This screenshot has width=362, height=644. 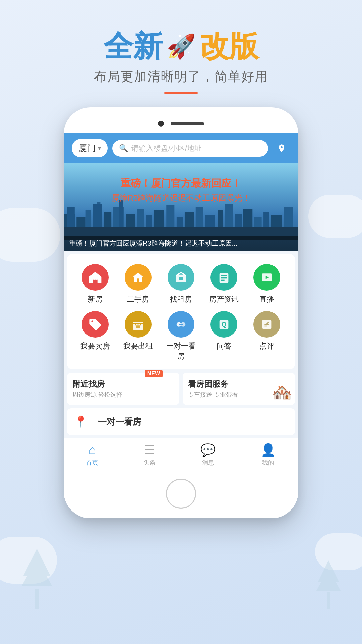 What do you see at coordinates (90, 148) in the screenshot?
I see `city-selector: 厦门 ▾` at bounding box center [90, 148].